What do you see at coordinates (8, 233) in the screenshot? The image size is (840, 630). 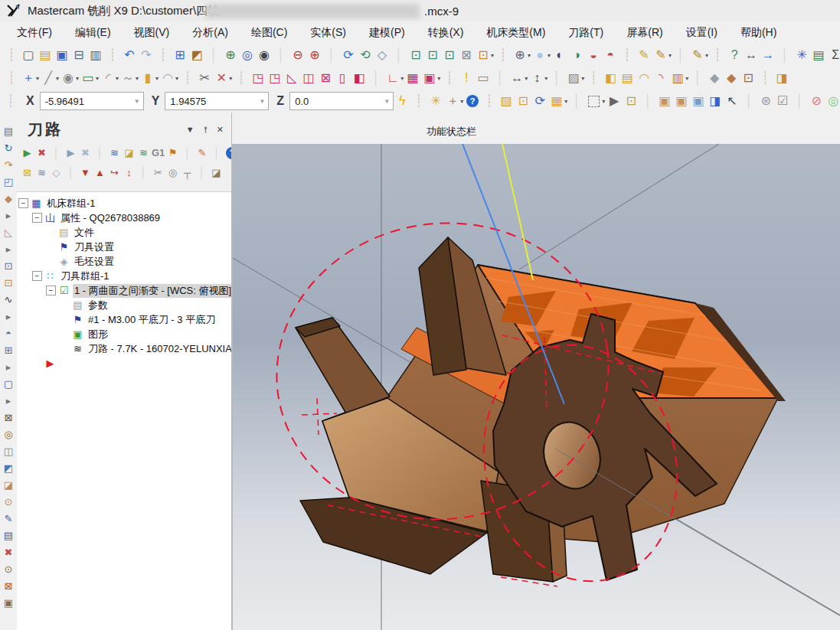 I see `draft-angle-icon: ◺` at bounding box center [8, 233].